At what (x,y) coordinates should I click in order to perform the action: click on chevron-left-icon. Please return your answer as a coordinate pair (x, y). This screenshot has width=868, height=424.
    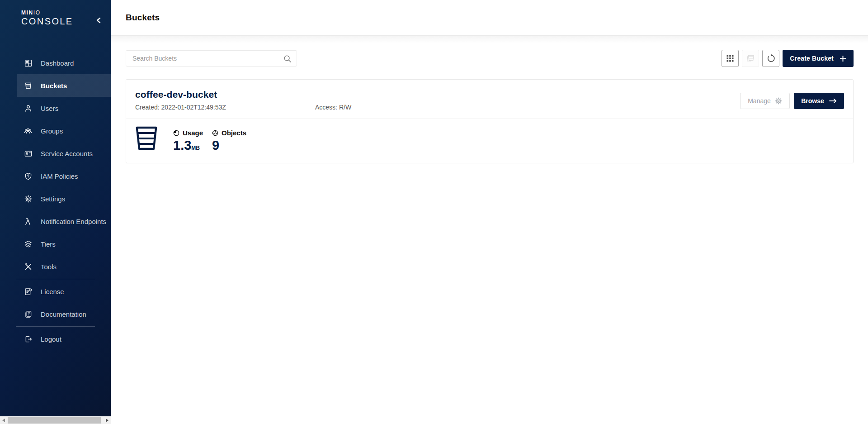
    Looking at the image, I should click on (99, 20).